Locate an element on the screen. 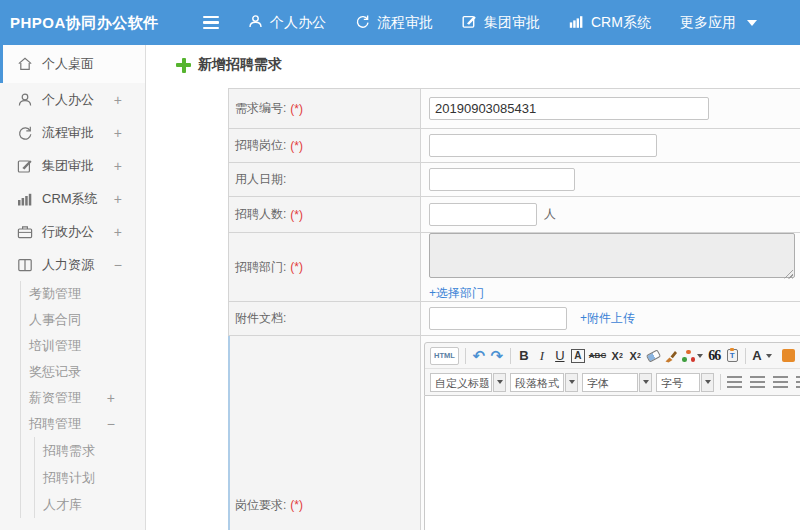  subscript-button: X2 is located at coordinates (635, 356).